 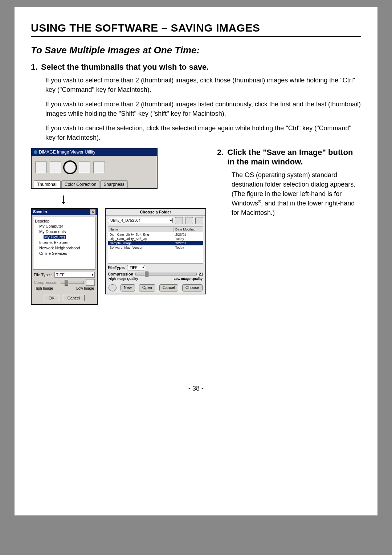 I want to click on tree-mydocs: My Documents, so click(x=64, y=232).